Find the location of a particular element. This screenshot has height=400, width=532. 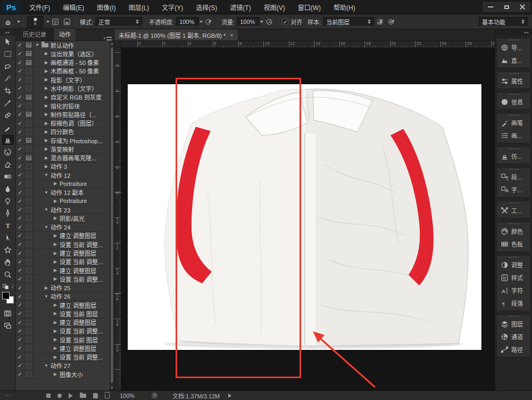

panel-button-swatches: 色板 is located at coordinates (514, 244).